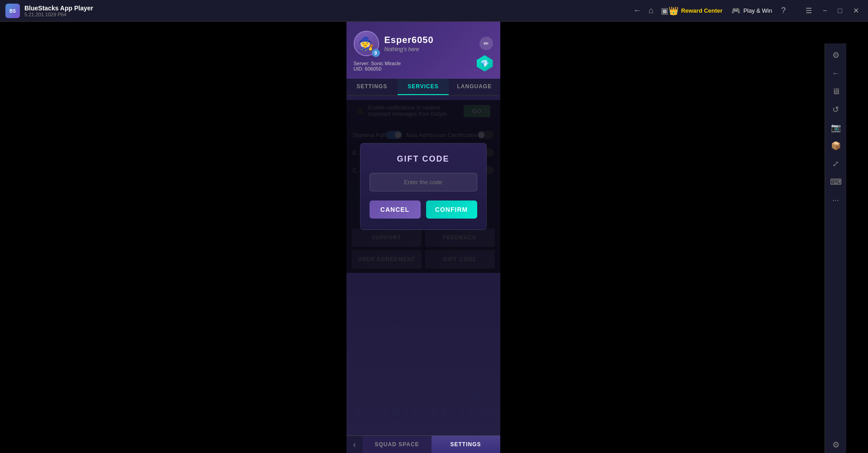 Image resolution: width=868 pixels, height=453 pixels. I want to click on bottom-nav-arrow: ‹, so click(355, 444).